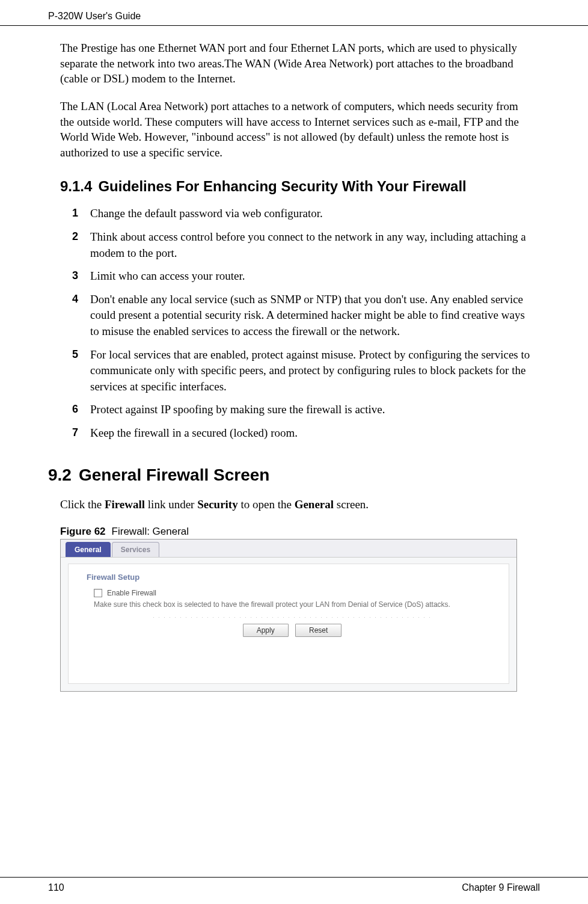  What do you see at coordinates (75, 433) in the screenshot?
I see `item-number: 7` at bounding box center [75, 433].